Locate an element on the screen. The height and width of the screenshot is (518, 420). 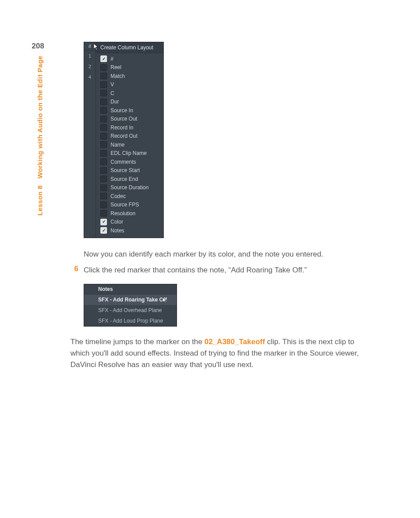
column-checkbox-item: V is located at coordinates (129, 85).